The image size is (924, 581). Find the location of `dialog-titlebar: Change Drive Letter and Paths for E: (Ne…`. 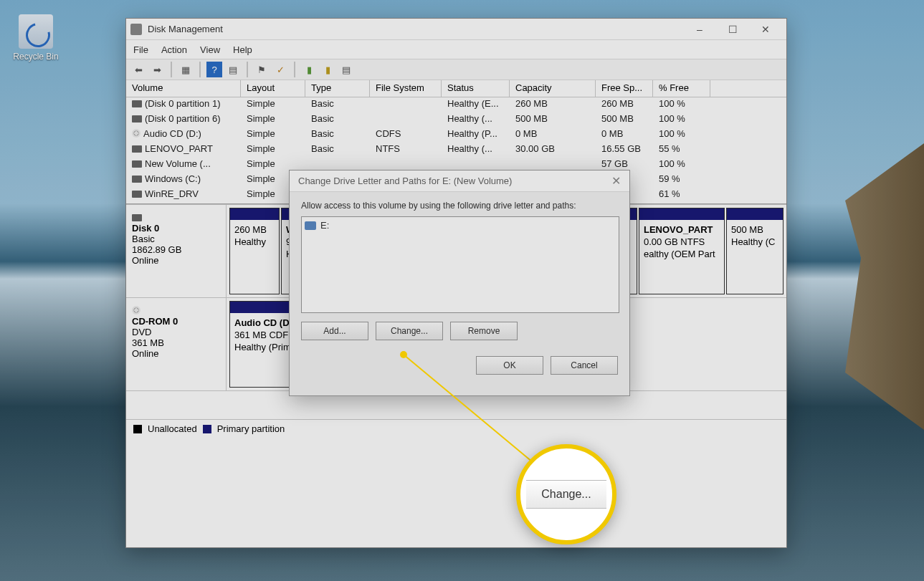

dialog-titlebar: Change Drive Letter and Paths for E: (Ne… is located at coordinates (459, 181).